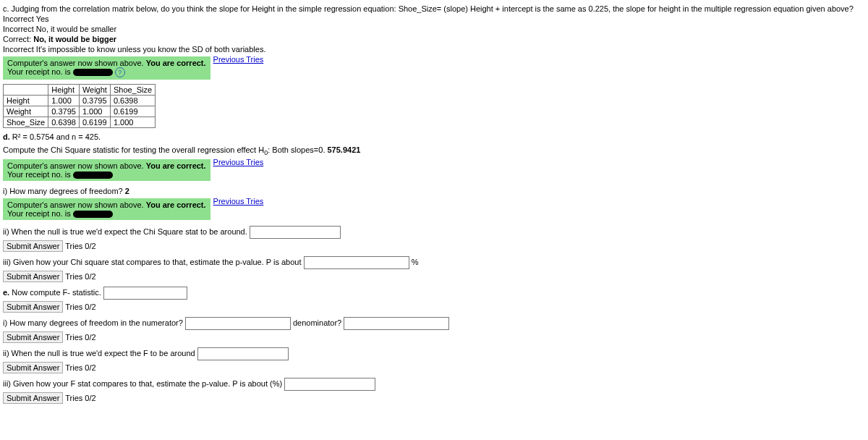 The image size is (868, 440). I want to click on question-d-i: i) How many degrees of freedom? 2, so click(434, 191).